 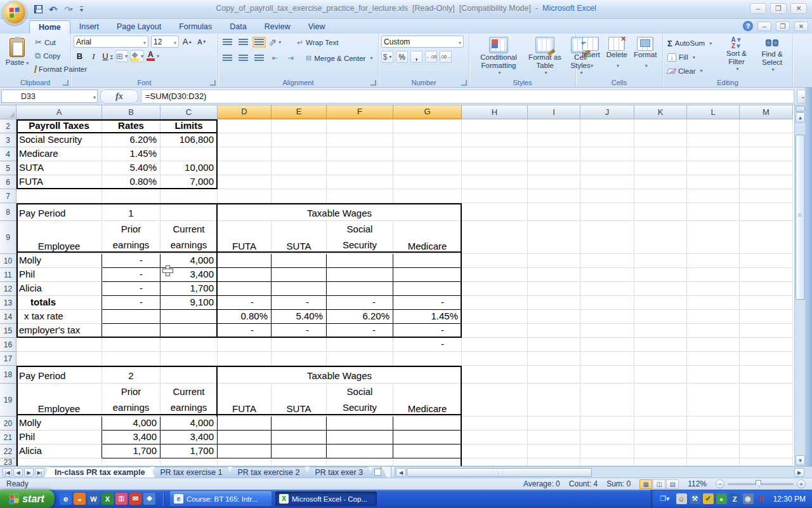 I want to click on insert-worksheet-tab, so click(x=377, y=472).